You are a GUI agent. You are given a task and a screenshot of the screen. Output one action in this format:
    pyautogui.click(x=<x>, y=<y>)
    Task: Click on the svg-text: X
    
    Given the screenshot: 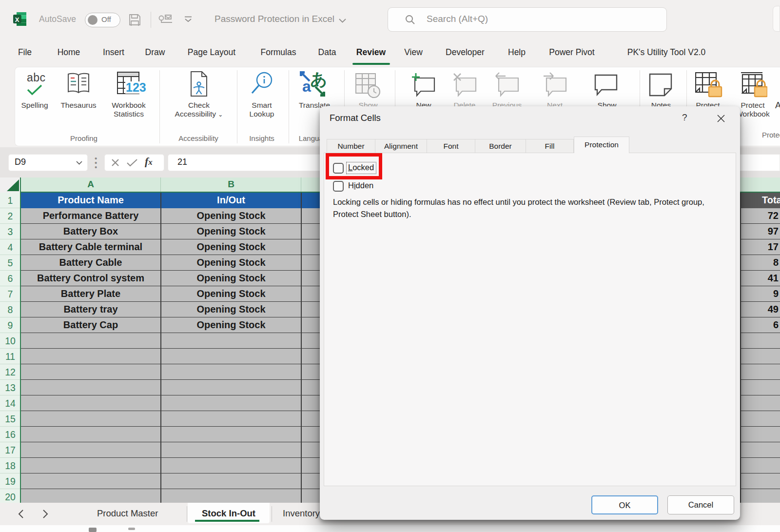 What is the action you would take?
    pyautogui.click(x=18, y=20)
    